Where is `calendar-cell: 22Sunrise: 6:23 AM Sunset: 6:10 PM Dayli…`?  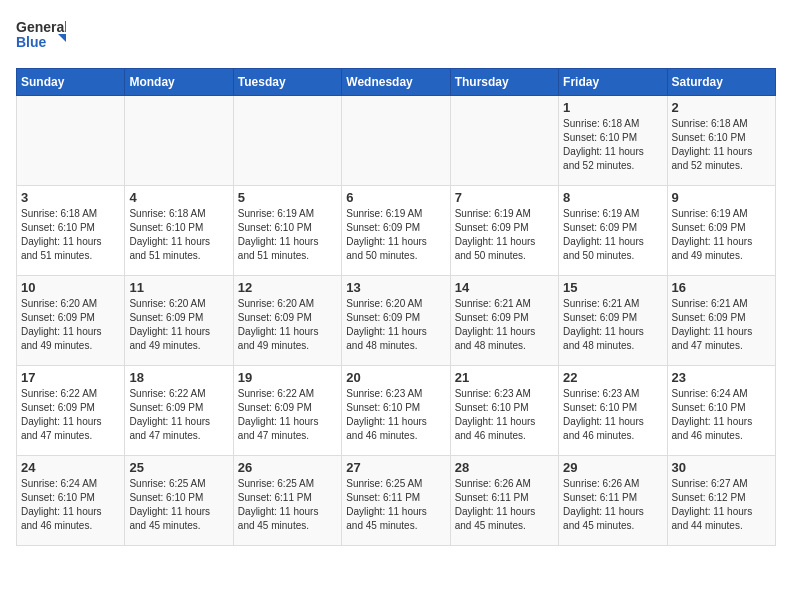 calendar-cell: 22Sunrise: 6:23 AM Sunset: 6:10 PM Dayli… is located at coordinates (613, 411).